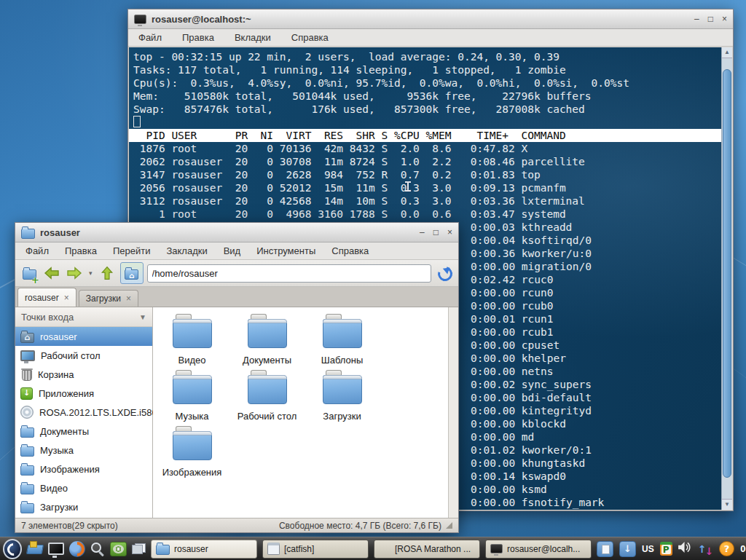 This screenshot has height=560, width=746. Describe the element at coordinates (118, 549) in the screenshot. I see `package-icon` at that location.